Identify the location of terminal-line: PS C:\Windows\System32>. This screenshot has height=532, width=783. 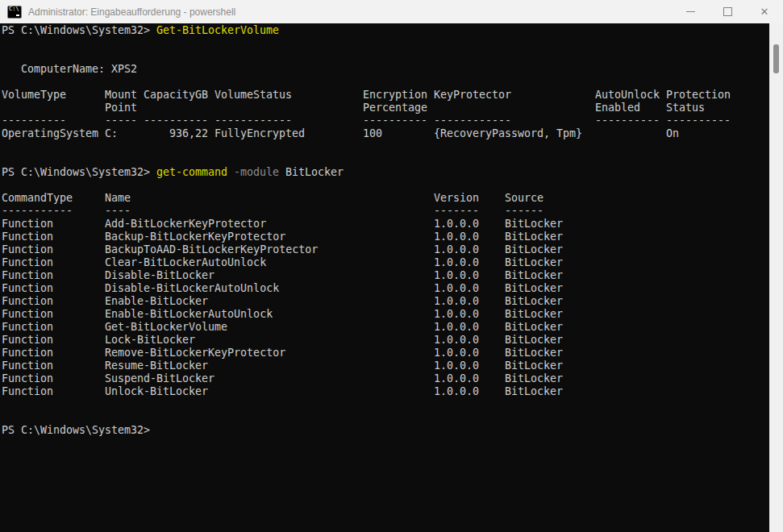
(385, 430).